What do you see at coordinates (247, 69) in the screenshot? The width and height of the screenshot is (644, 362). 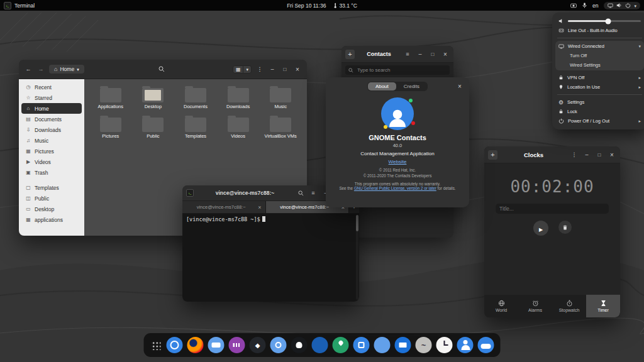 I see `view-options-chevron` at bounding box center [247, 69].